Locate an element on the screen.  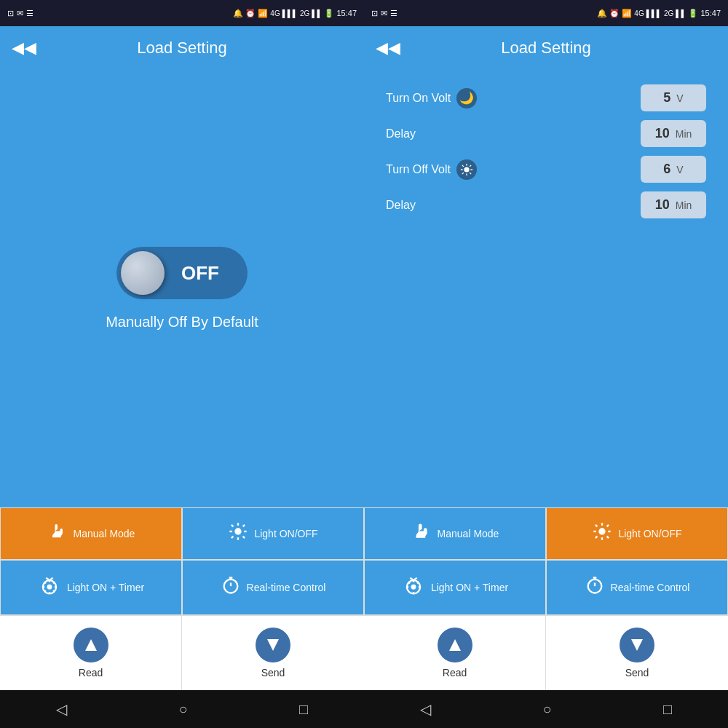
delay-1-label: Delay is located at coordinates (400, 134).